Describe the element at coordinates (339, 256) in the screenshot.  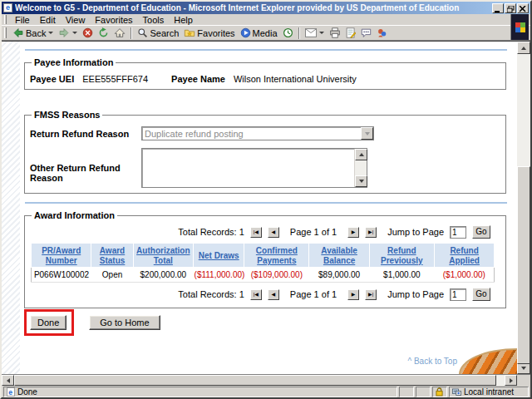
I see `sort-link: Available Balance` at that location.